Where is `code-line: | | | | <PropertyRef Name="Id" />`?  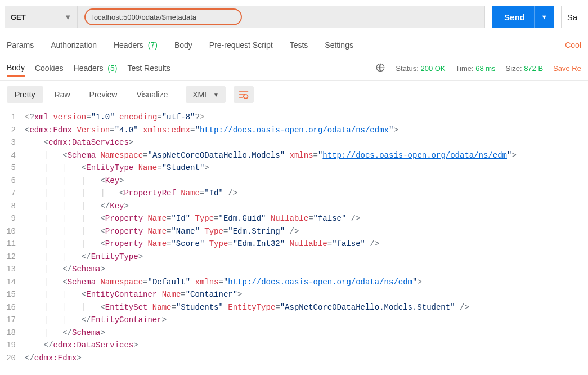 code-line: | | | | <PropertyRef Name="Id" /> is located at coordinates (129, 194).